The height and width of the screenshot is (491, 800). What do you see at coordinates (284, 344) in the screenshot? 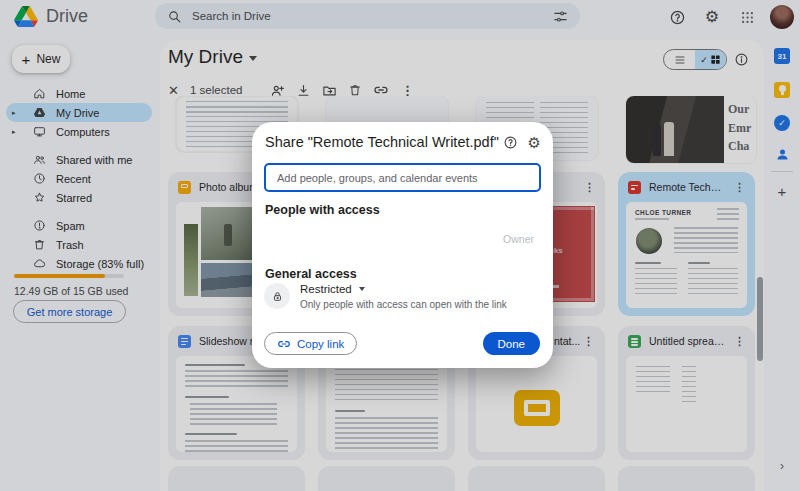
I see `link-icon` at bounding box center [284, 344].